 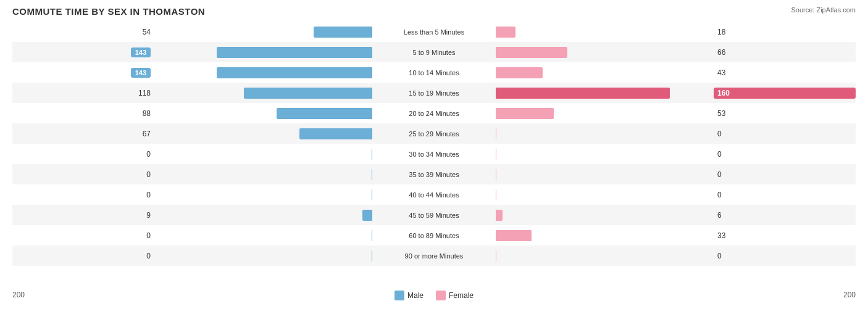 I want to click on bars-center: 15 to 19 Minutes, so click(x=434, y=93).